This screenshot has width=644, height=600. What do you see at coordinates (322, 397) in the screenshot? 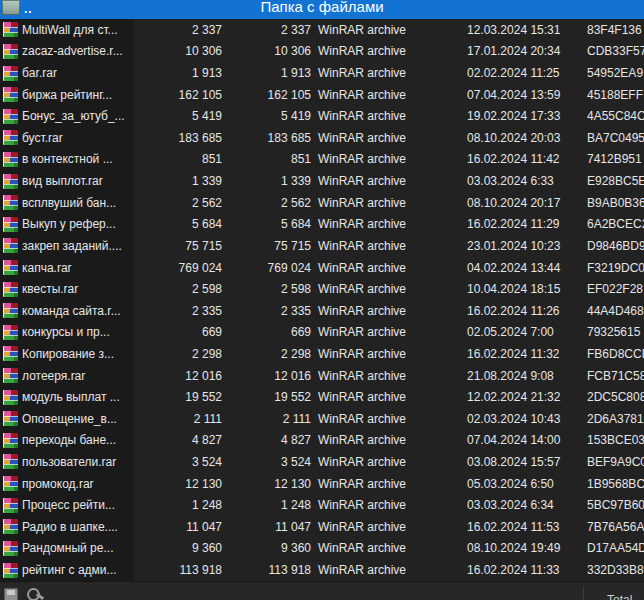
I see `file-row: модуль выплат ...19 55219 552WinRAR arch…` at bounding box center [322, 397].